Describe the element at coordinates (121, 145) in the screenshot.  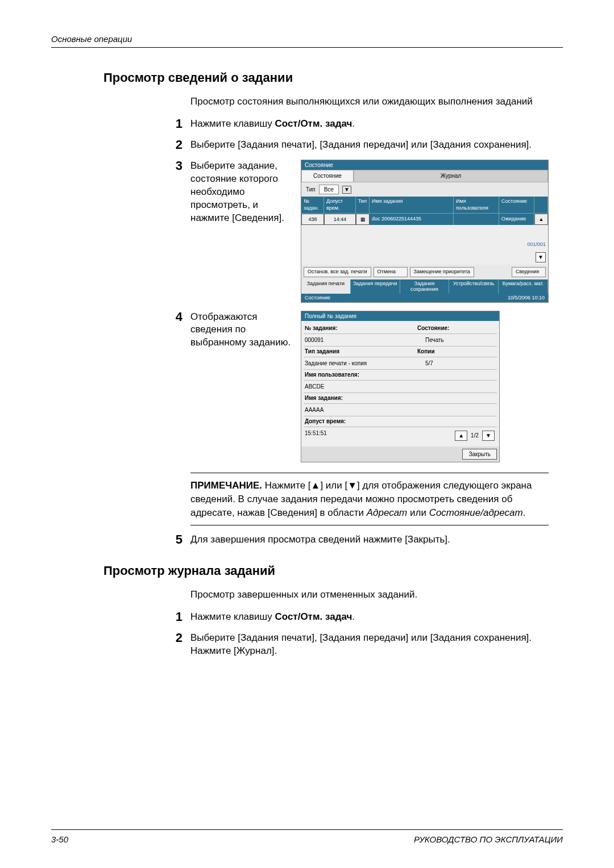
I see `step-num-2: 2` at that location.